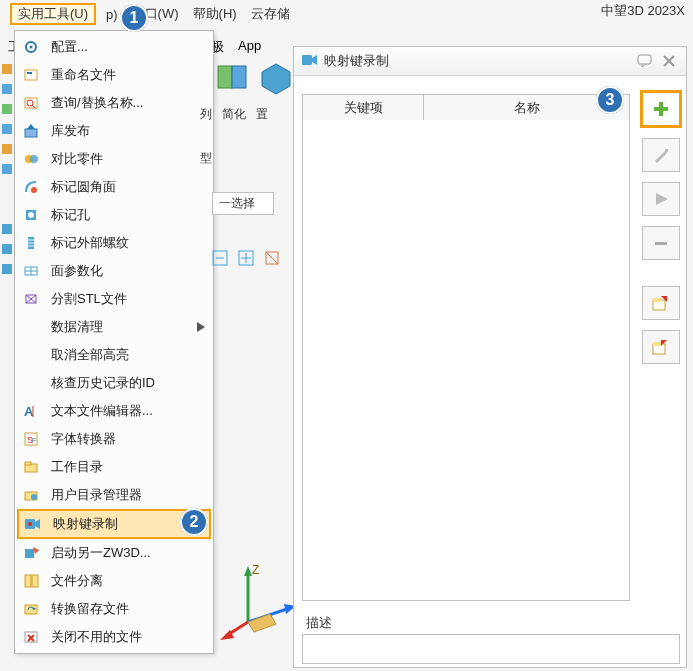 Image resolution: width=693 pixels, height=671 pixels. What do you see at coordinates (114, 159) in the screenshot?
I see `dropdown-item-4: 对比零件` at bounding box center [114, 159].